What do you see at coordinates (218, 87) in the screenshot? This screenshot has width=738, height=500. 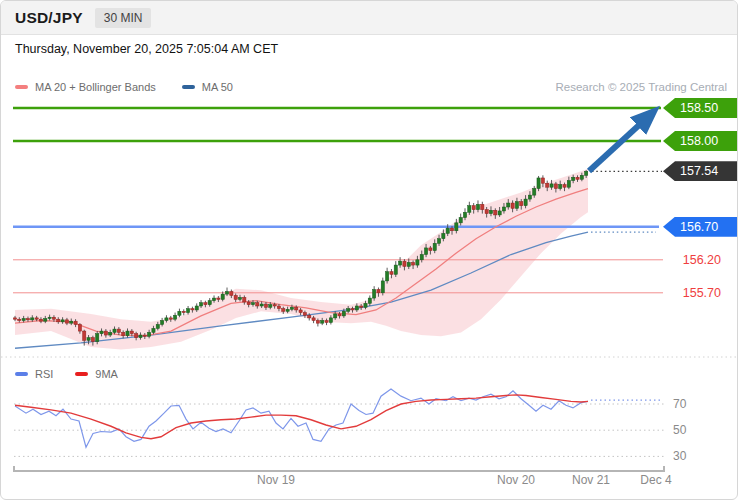 I see `ma50-label: MA 50` at bounding box center [218, 87].